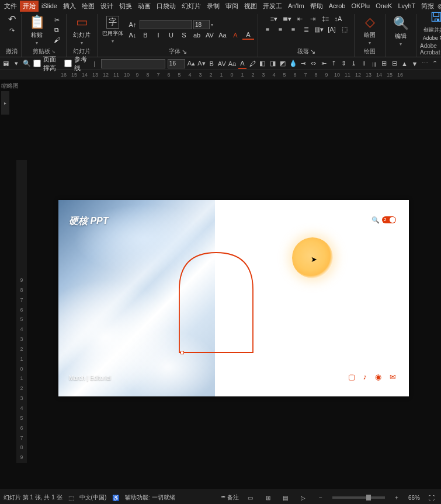 The height and width of the screenshot is (504, 441). I want to click on tab-insert: 插入, so click(70, 6).